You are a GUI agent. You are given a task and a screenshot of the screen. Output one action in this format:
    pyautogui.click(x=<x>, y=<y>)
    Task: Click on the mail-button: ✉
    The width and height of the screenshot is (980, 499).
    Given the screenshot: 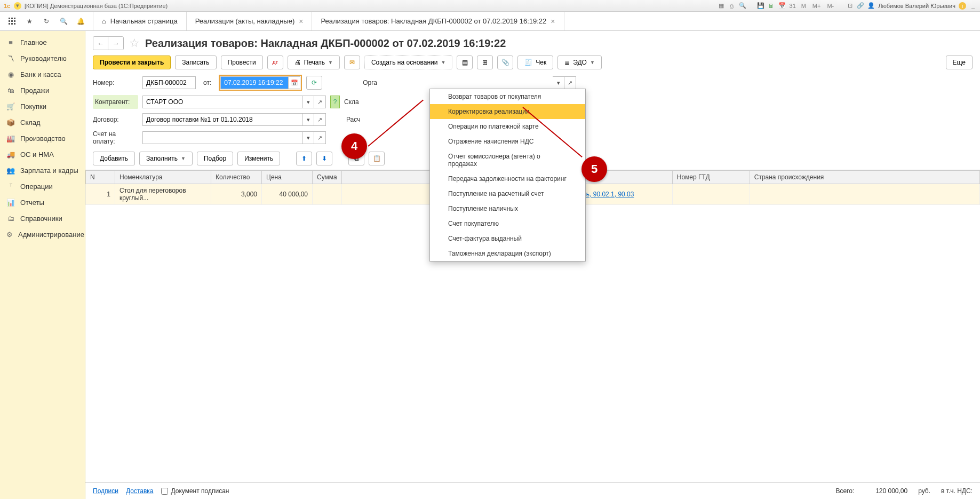 What is the action you would take?
    pyautogui.click(x=352, y=62)
    